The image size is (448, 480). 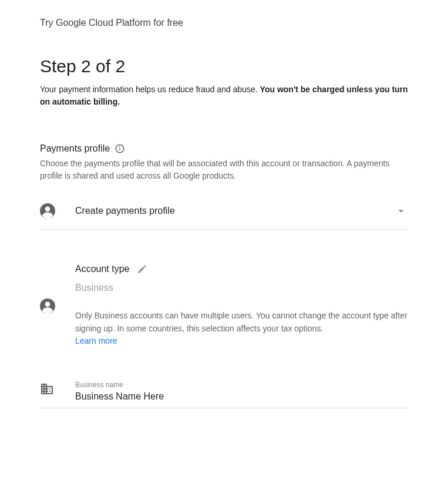 I want to click on edit-icon, so click(x=142, y=269).